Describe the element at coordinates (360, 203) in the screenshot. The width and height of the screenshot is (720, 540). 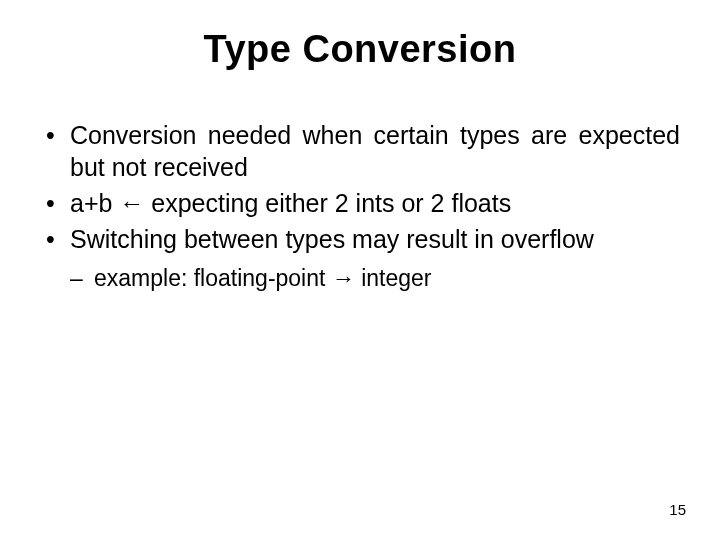
I see `bullet-item: a+b ← expecting either 2 ints or 2 float…` at that location.